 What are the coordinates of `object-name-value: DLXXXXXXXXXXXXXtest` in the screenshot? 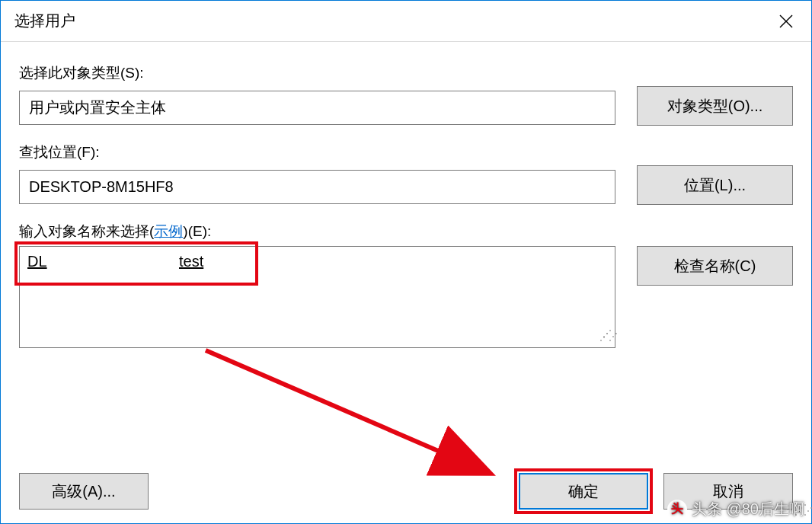 It's located at (116, 261).